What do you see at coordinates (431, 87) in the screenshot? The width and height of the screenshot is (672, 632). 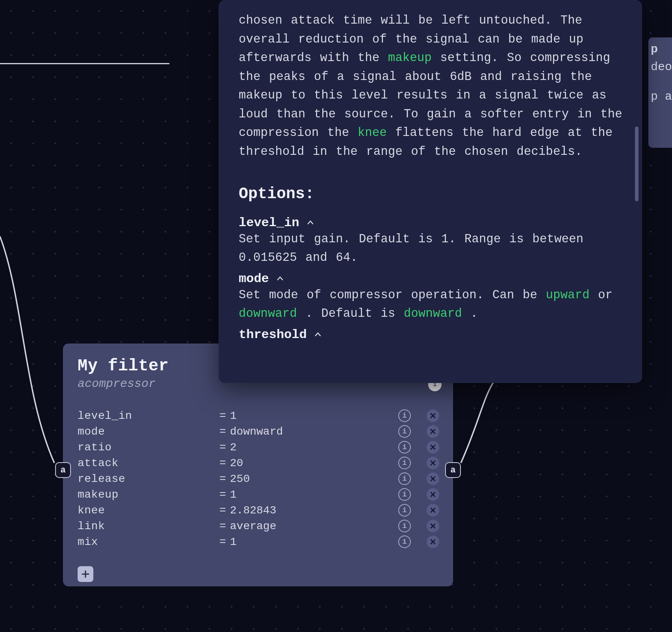 I see `doc-paragraph: chosen attack time will be left untouche…` at bounding box center [431, 87].